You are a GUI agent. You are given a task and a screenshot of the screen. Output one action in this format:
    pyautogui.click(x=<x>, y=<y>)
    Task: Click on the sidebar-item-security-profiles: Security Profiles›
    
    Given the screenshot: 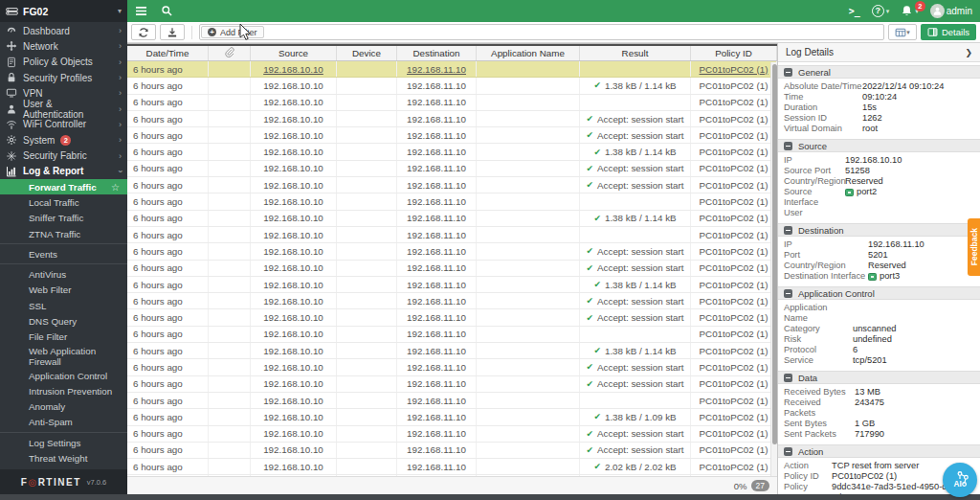 What is the action you would take?
    pyautogui.click(x=63, y=78)
    